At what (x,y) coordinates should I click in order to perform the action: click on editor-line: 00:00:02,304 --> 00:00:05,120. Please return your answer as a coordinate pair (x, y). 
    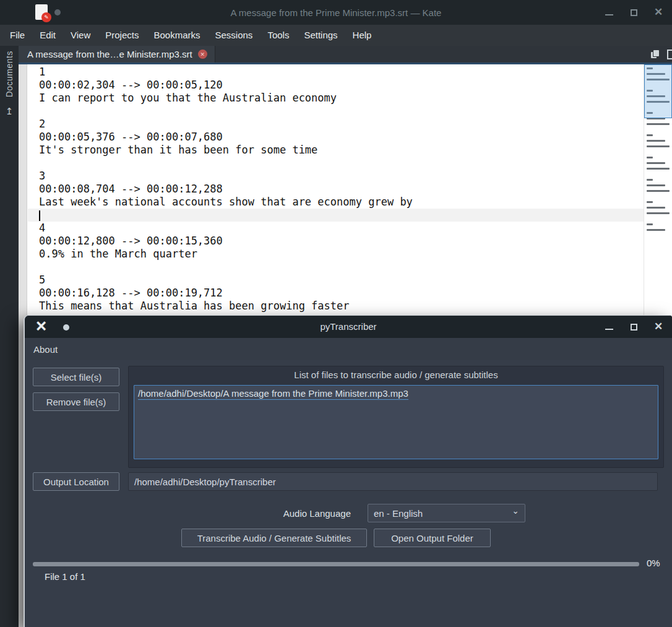
    Looking at the image, I should click on (335, 85).